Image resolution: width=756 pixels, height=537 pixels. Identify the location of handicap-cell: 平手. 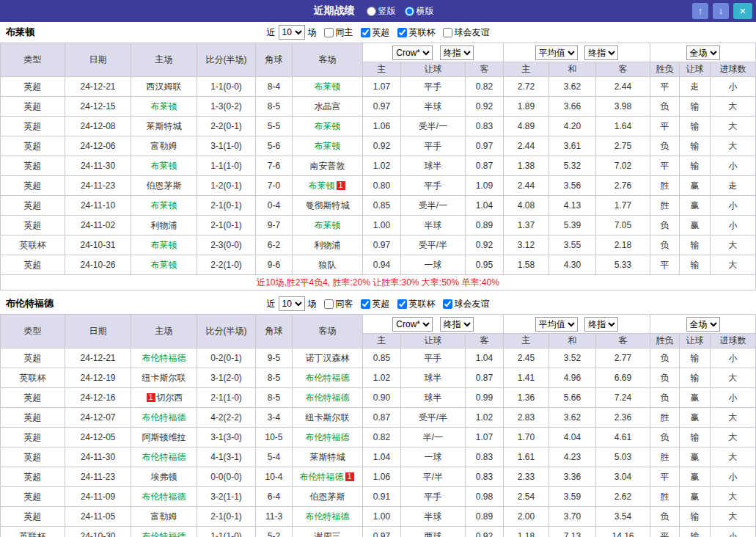
(433, 87).